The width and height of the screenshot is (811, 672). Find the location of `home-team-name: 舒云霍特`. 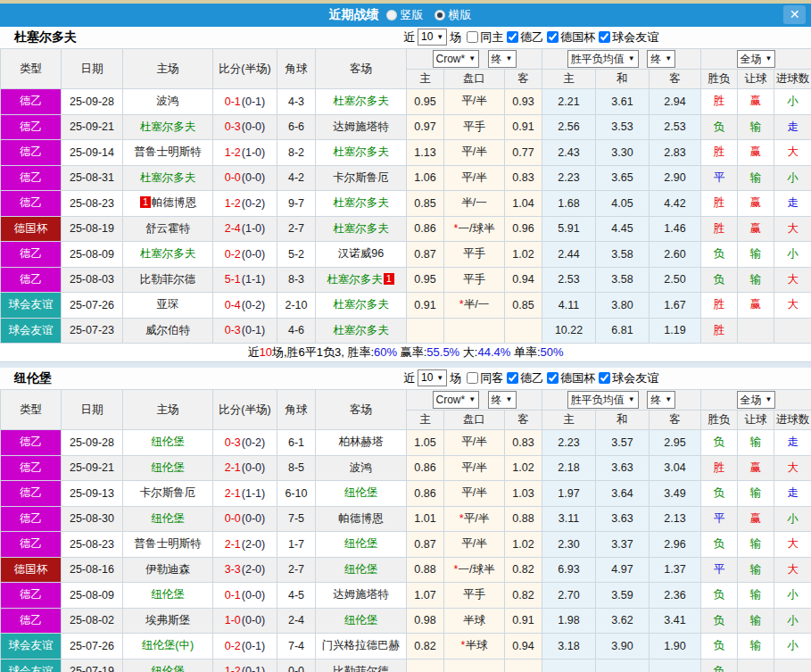

home-team-name: 舒云霍特 is located at coordinates (168, 228).